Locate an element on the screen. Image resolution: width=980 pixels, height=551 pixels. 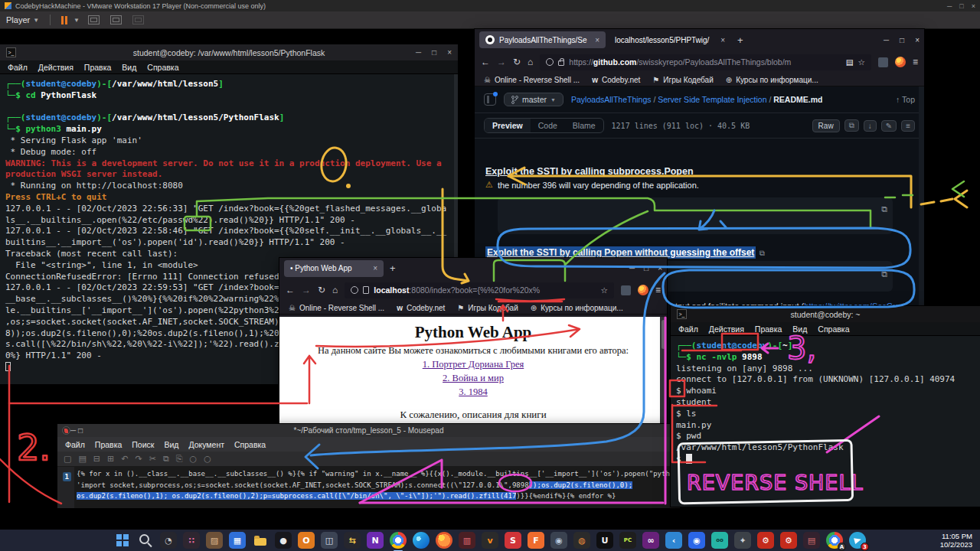
code-block-subprocess: ⧉ {{''.__class__.mro()[1].__subclasses__… is located at coordinates (695, 216).